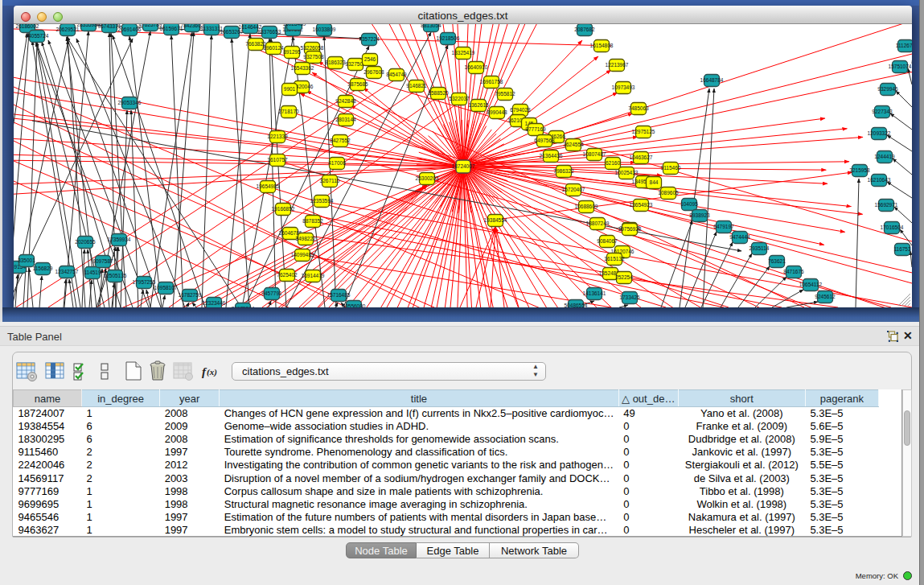 The height and width of the screenshot is (585, 924). What do you see at coordinates (330, 180) in the screenshot?
I see `svg-text: 3267110` at bounding box center [330, 180].